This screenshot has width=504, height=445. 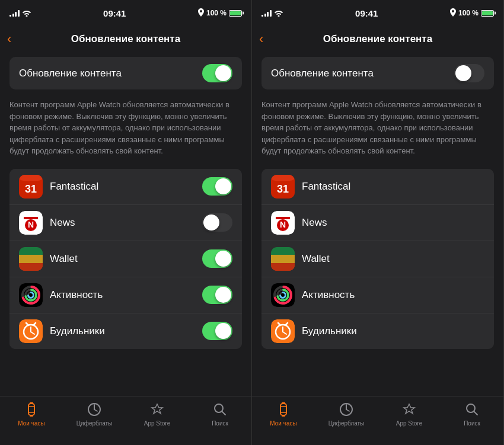 I want to click on app-toggle-activity, so click(x=217, y=295).